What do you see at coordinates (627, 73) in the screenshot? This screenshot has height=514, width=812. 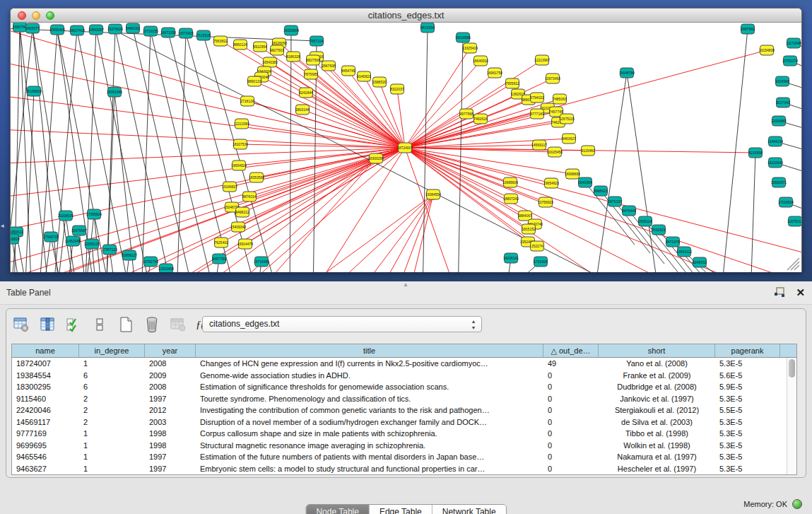 I see `graph-node: 16648784` at bounding box center [627, 73].